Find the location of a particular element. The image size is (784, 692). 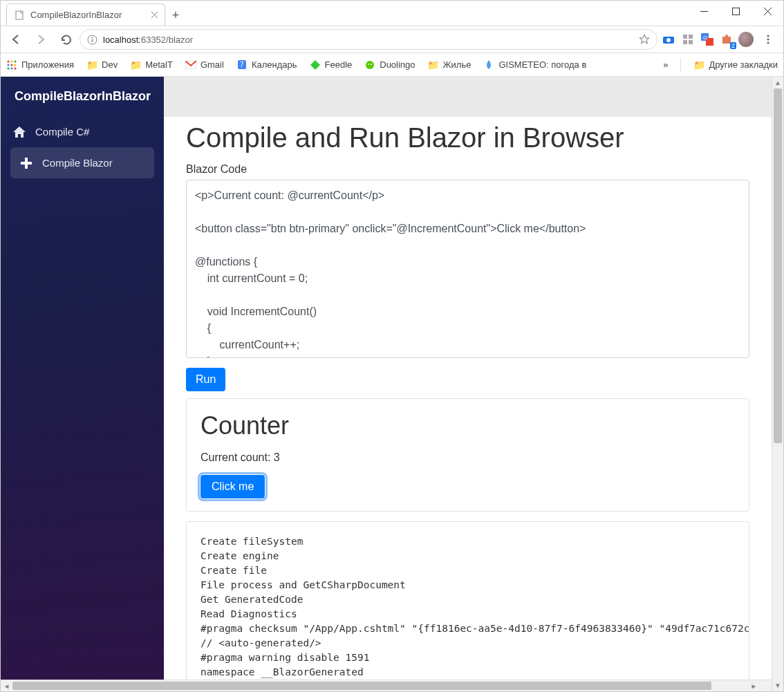

profile-avatar is located at coordinates (746, 39).